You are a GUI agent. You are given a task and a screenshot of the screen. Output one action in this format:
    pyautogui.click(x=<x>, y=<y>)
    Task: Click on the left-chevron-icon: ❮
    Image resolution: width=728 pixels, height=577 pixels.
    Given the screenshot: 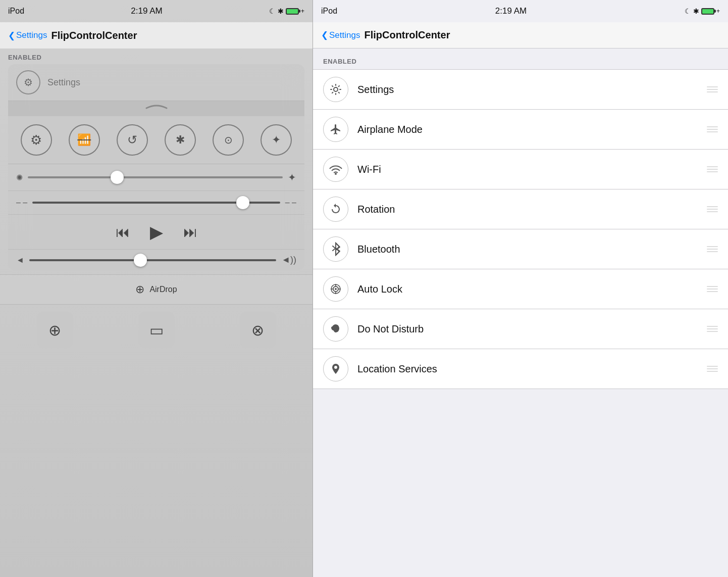 What is the action you would take?
    pyautogui.click(x=12, y=35)
    